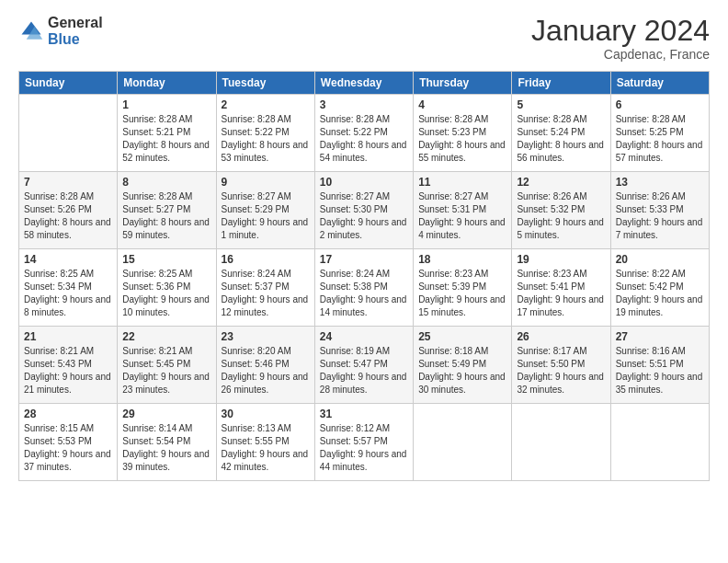 This screenshot has height=563, width=728. What do you see at coordinates (561, 216) in the screenshot?
I see `day-info: Sunrise: 8:26 AMSunset: 5:32 PMDaylight:…` at bounding box center [561, 216].